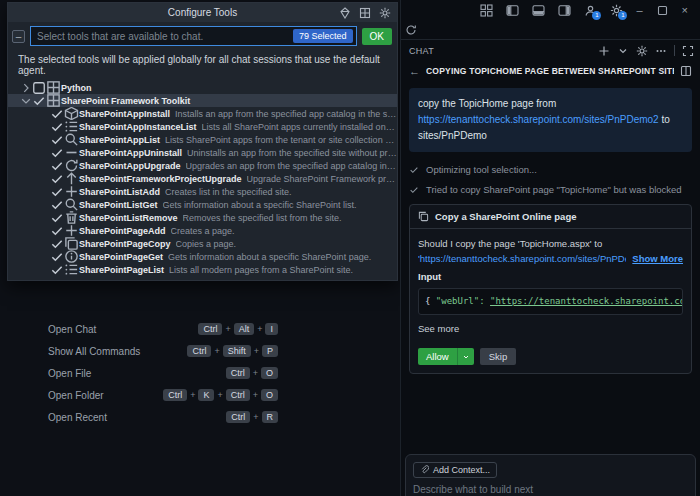 This screenshot has height=496, width=700. I want to click on chat-input-box: Add Context... Describe what to build ne…, so click(550, 475).